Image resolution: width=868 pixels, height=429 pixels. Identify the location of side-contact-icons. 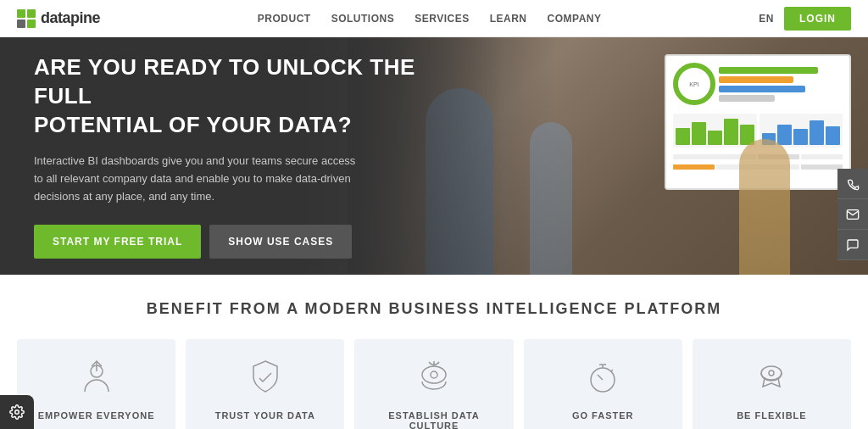
(853, 214).